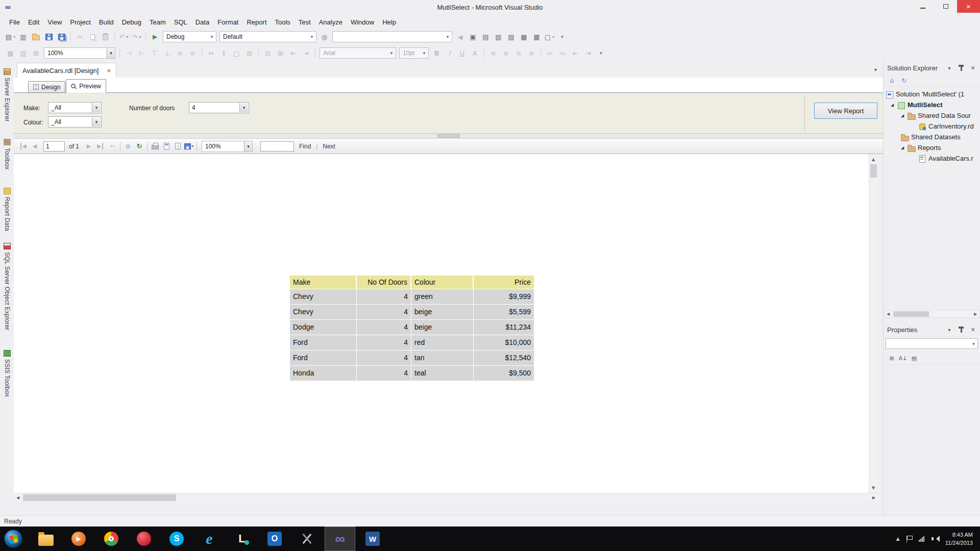 Image resolution: width=980 pixels, height=551 pixels. Describe the element at coordinates (876, 69) in the screenshot. I see `tab-list-chevron-icon: ▾` at that location.